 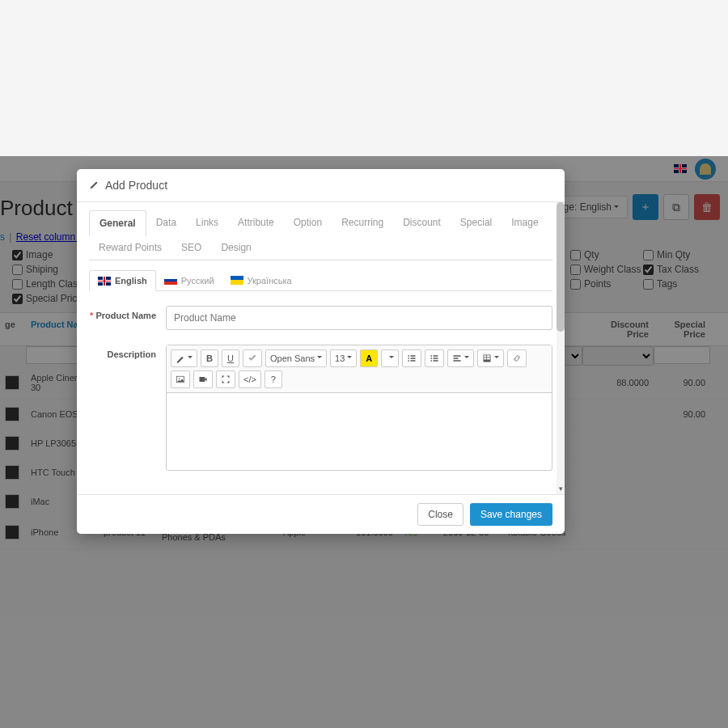 What do you see at coordinates (524, 223) in the screenshot?
I see `tab-image: Image` at bounding box center [524, 223].